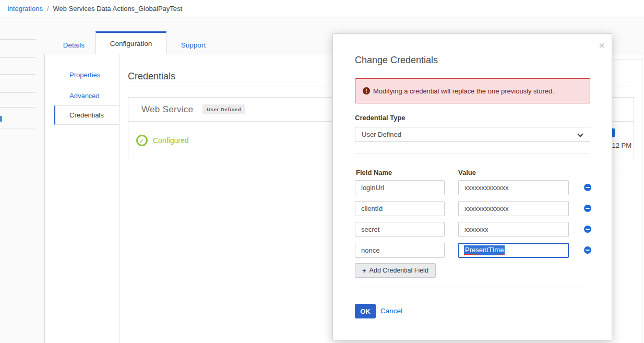 The width and height of the screenshot is (644, 343). I want to click on warning-banner: ! Modifying a credential will replace th…, so click(473, 91).